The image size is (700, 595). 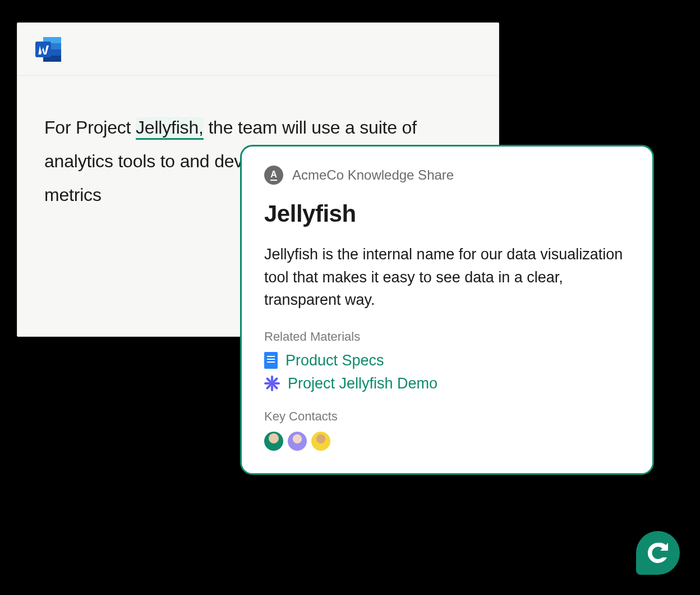 I want to click on word-header, so click(x=258, y=49).